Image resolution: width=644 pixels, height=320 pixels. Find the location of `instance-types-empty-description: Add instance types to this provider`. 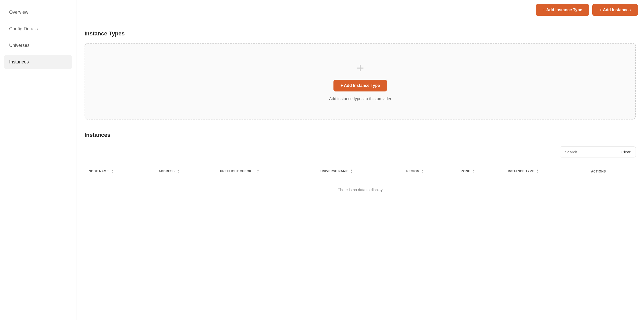

instance-types-empty-description: Add instance types to this provider is located at coordinates (360, 99).